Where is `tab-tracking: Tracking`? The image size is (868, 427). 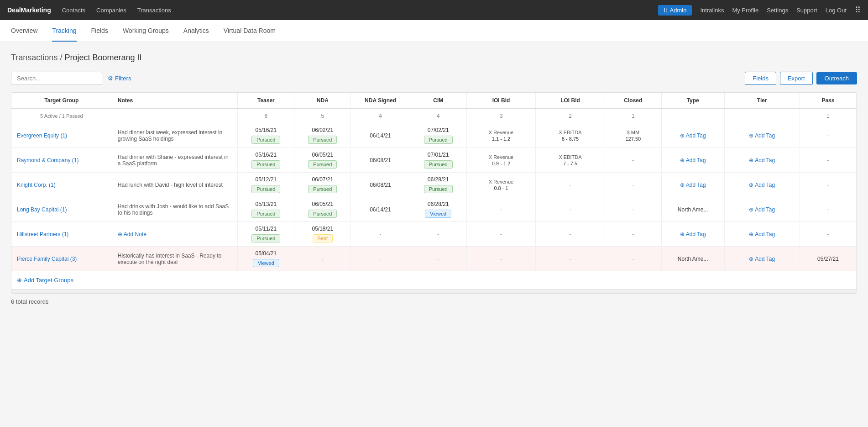
tab-tracking: Tracking is located at coordinates (64, 31).